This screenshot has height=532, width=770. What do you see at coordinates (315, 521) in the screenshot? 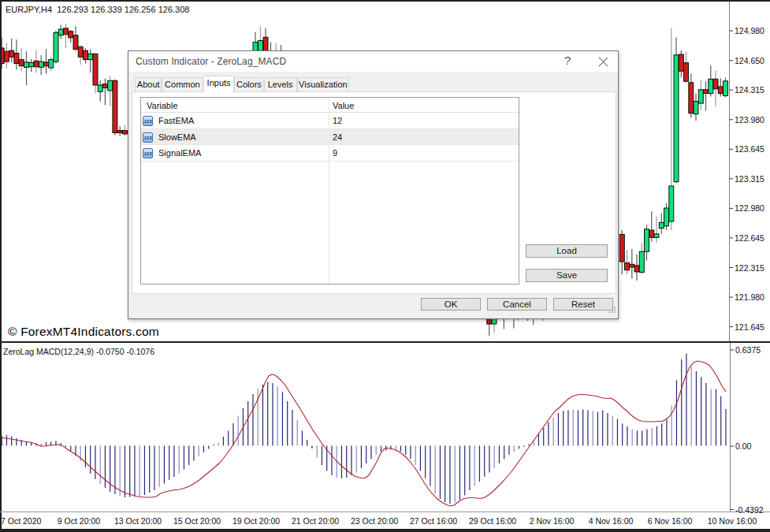
I see `svg-text: 21 Oct 20:00` at bounding box center [315, 521].